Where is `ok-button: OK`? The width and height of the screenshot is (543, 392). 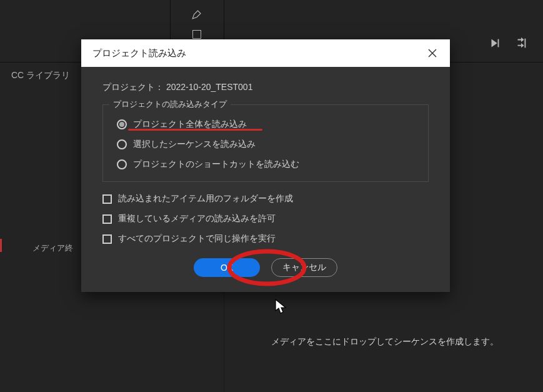
ok-button: OK is located at coordinates (227, 268).